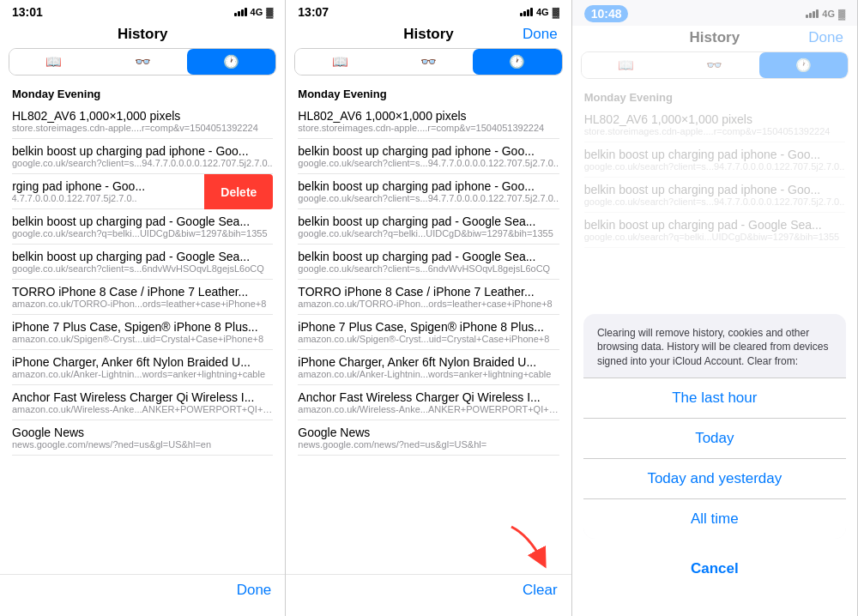 The image size is (858, 616). What do you see at coordinates (428, 198) in the screenshot?
I see `item-url: google.co.uk/search?client=s...94.7.7.0.…` at bounding box center [428, 198].